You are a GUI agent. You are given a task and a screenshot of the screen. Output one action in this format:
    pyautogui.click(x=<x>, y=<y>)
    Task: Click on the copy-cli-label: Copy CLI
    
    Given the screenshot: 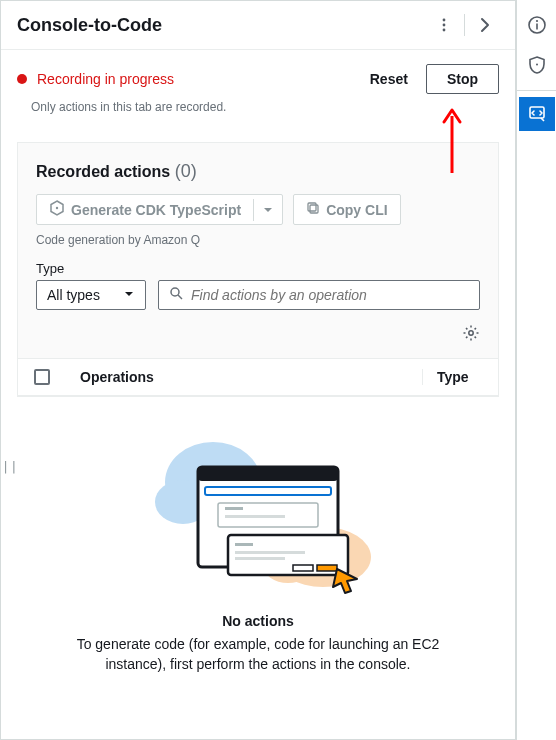 What is the action you would take?
    pyautogui.click(x=356, y=210)
    